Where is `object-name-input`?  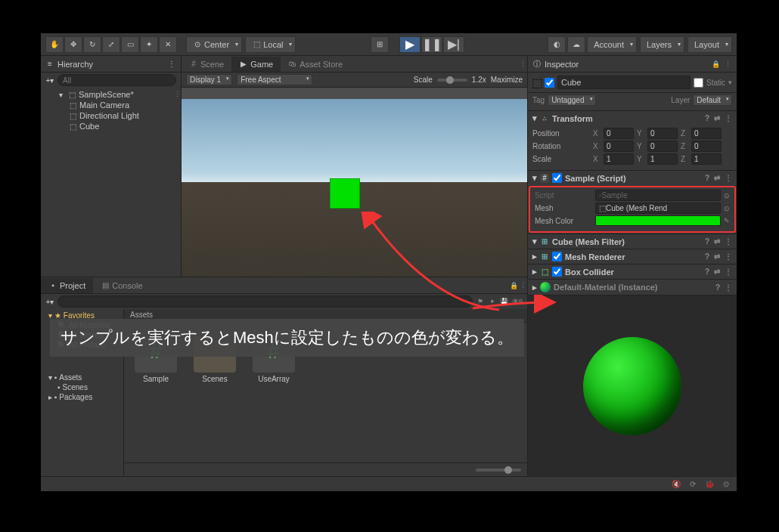
object-name-input is located at coordinates (624, 82).